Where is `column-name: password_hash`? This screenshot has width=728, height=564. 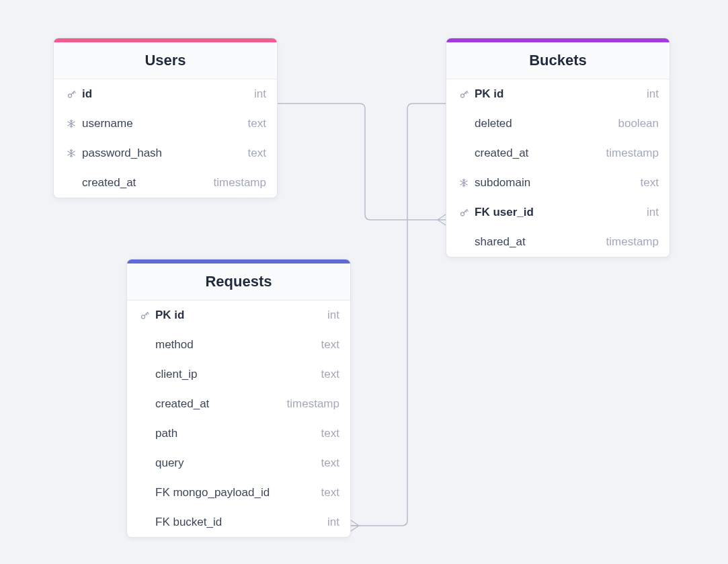 column-name: password_hash is located at coordinates (163, 153).